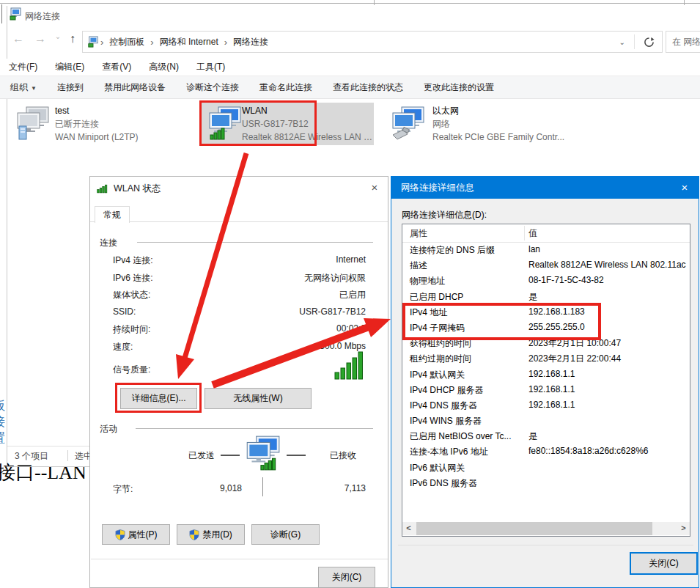 This screenshot has width=700, height=588. Describe the element at coordinates (164, 67) in the screenshot. I see `menu-item: 高级(N)` at that location.